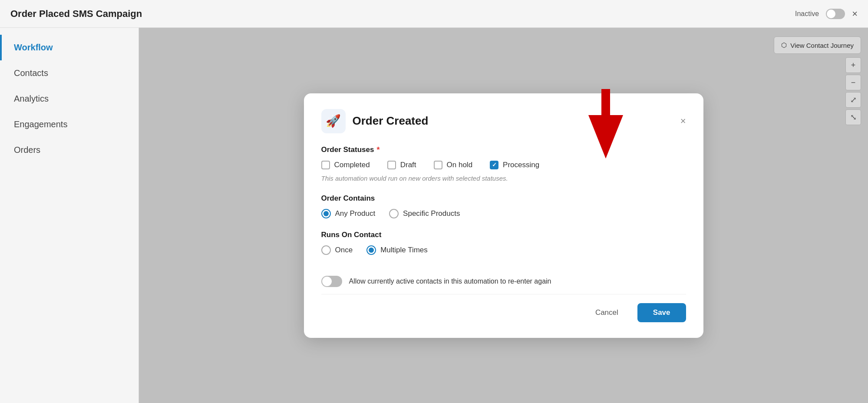 This screenshot has height=403, width=868. Describe the element at coordinates (394, 214) in the screenshot. I see `radio-specific-products-circle` at that location.